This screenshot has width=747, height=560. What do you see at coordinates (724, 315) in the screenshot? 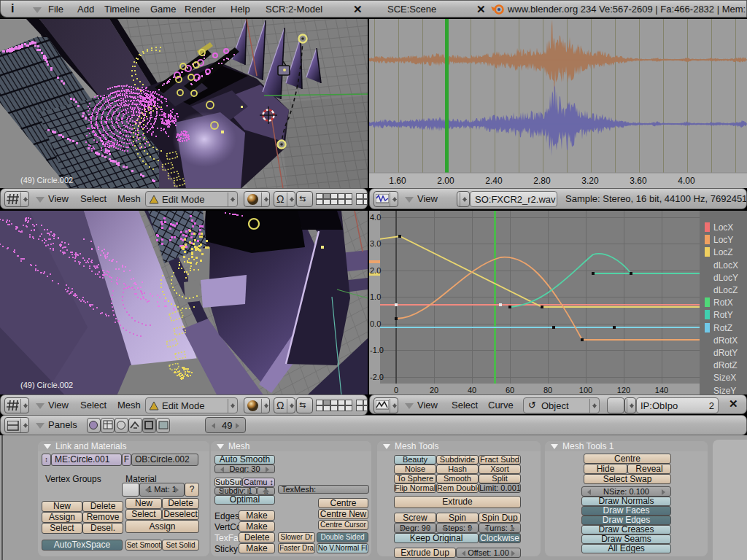
I see `svg-text: RotY` at bounding box center [724, 315].